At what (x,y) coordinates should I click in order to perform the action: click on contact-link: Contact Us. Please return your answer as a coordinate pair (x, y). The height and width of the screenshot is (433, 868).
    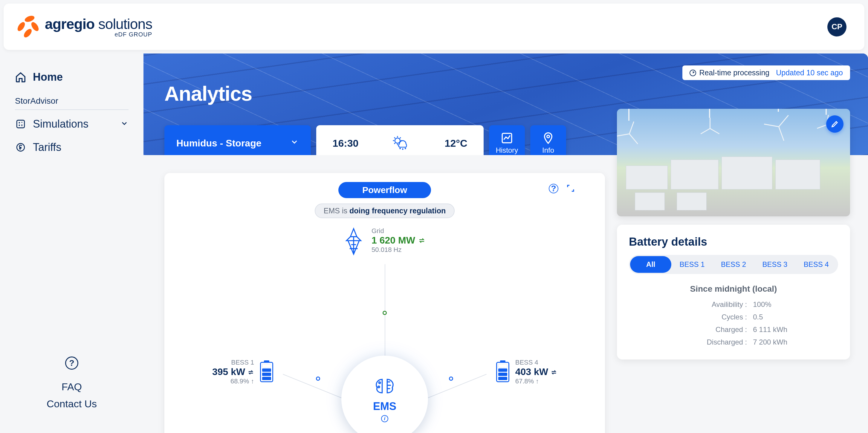
    Looking at the image, I should click on (71, 404).